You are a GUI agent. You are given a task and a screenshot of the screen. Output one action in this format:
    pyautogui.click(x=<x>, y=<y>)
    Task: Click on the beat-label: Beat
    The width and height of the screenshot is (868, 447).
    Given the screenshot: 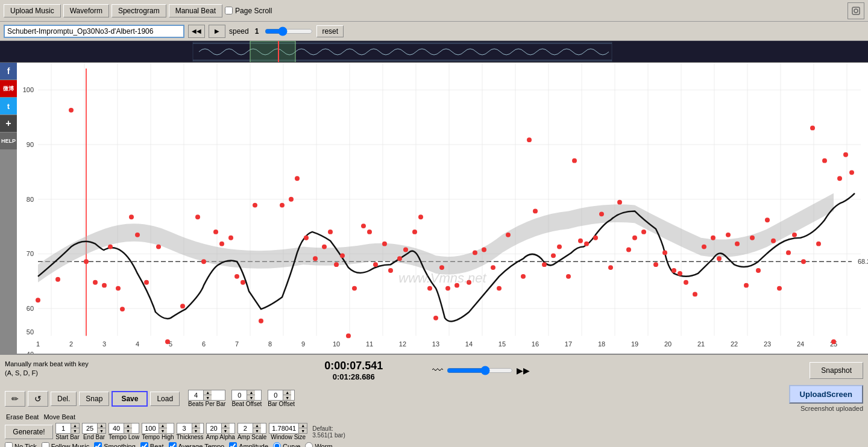 What is the action you would take?
    pyautogui.click(x=152, y=445)
    